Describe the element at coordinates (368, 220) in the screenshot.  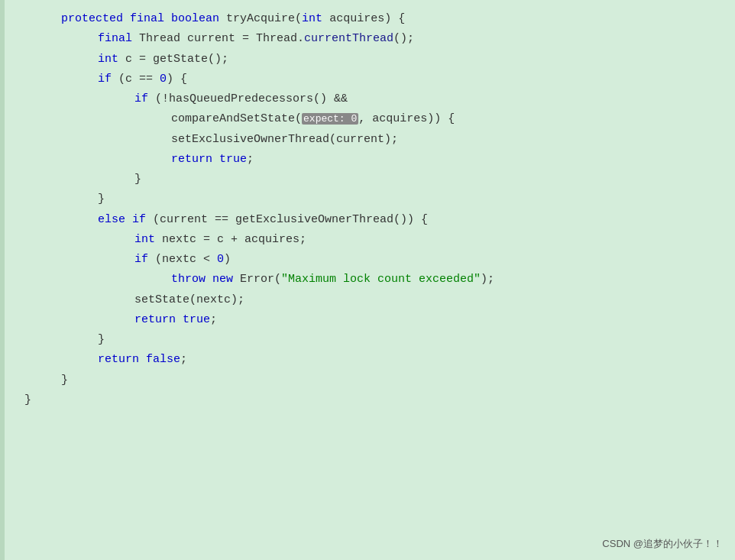
I see `code-line: else if (current == getExclusiveOwnerThr…` at that location.